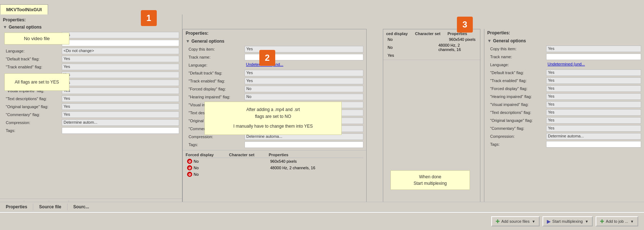  Describe the element at coordinates (399, 47) in the screenshot. I see `forced-3b: No` at that location.